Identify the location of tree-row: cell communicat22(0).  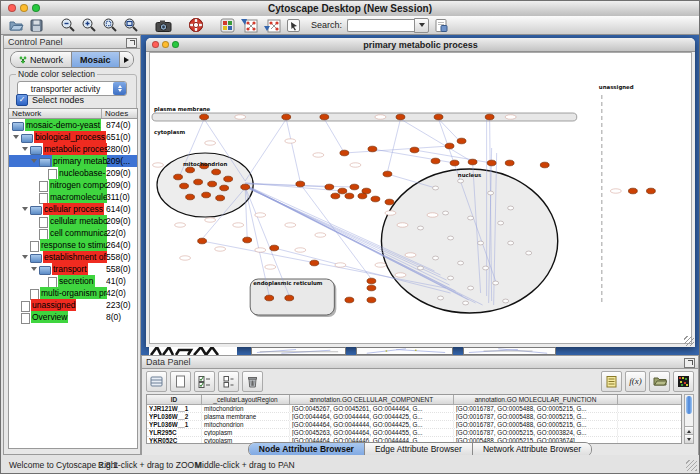
(73, 233).